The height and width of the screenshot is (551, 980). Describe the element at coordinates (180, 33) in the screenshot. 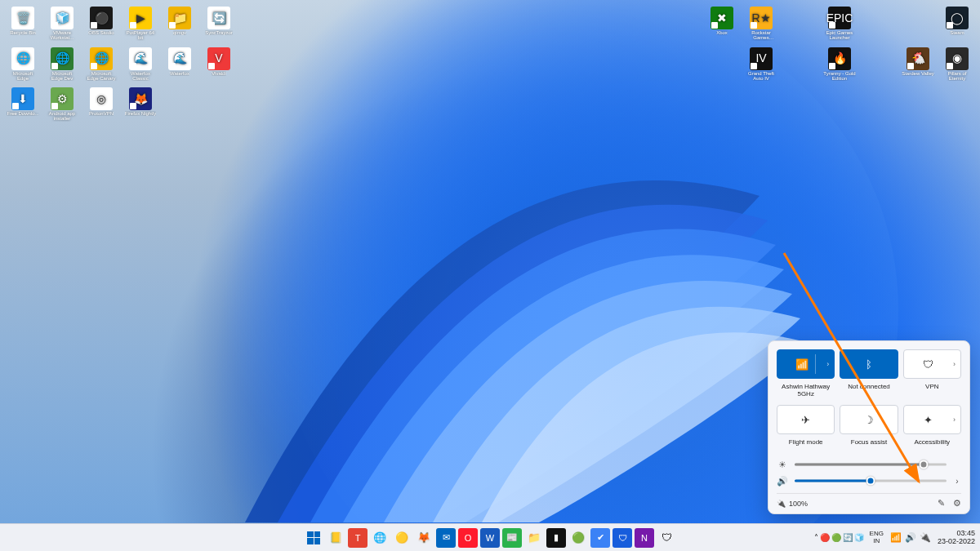

I see `icon-label: qimgv` at that location.